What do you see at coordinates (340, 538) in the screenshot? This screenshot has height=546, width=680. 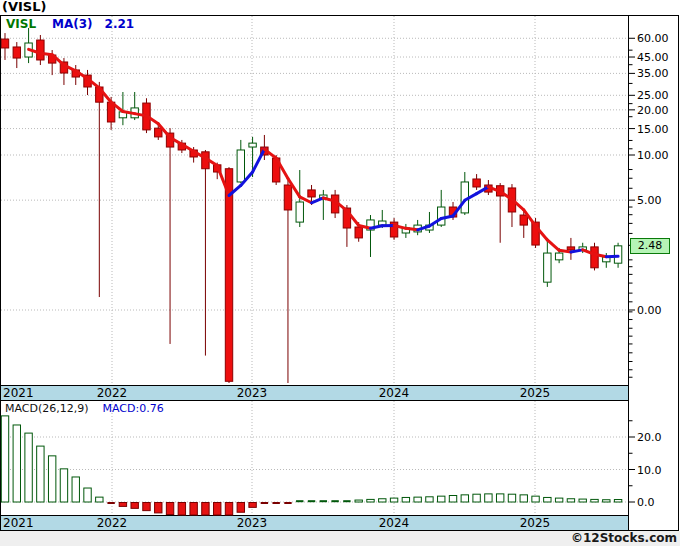 I see `footer-bar: ©12Stocks.com` at bounding box center [340, 538].